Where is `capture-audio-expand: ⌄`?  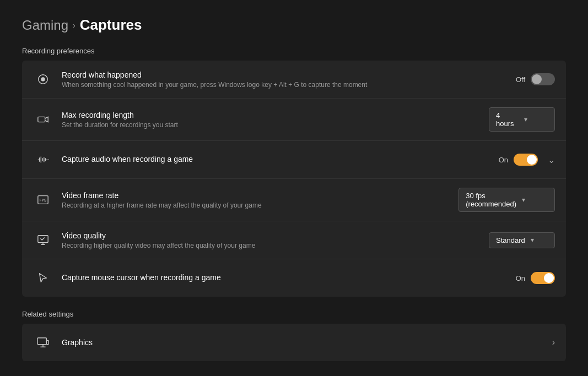
capture-audio-expand: ⌄ is located at coordinates (551, 160).